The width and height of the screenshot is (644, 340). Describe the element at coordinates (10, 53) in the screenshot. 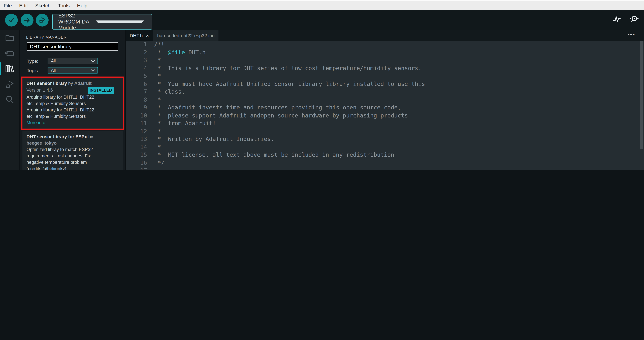

I see `sidebar-item-boards-manager` at that location.